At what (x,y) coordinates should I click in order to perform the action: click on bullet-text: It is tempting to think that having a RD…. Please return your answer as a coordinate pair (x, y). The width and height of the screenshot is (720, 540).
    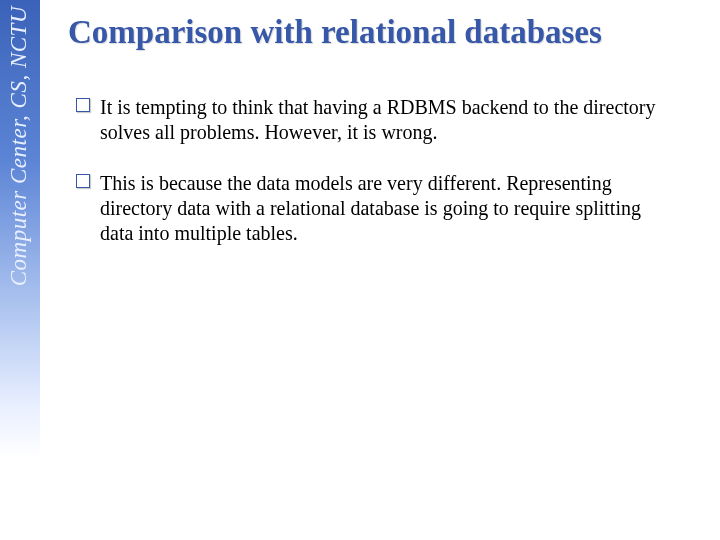
    Looking at the image, I should click on (378, 120).